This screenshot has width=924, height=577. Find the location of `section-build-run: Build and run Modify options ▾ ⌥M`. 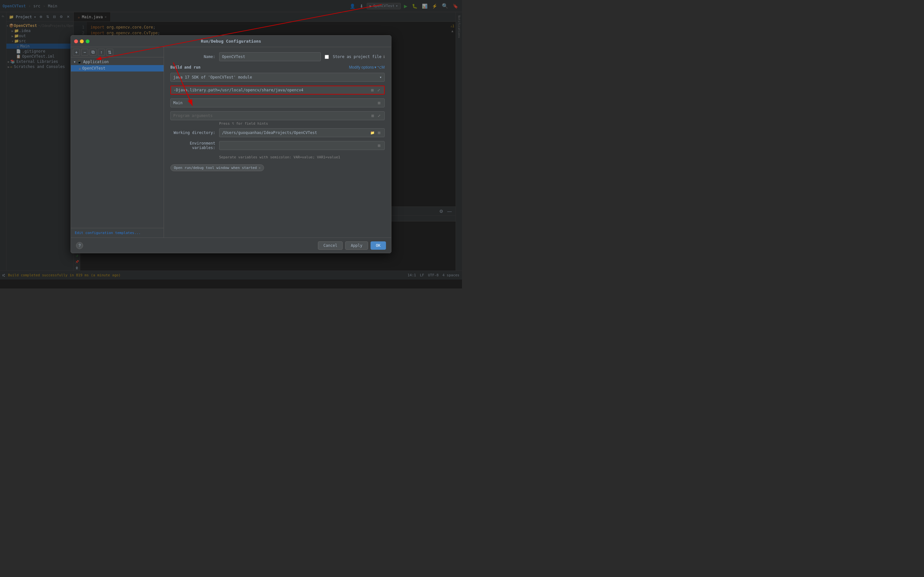

section-build-run: Build and run Modify options ▾ ⌥M is located at coordinates (277, 67).